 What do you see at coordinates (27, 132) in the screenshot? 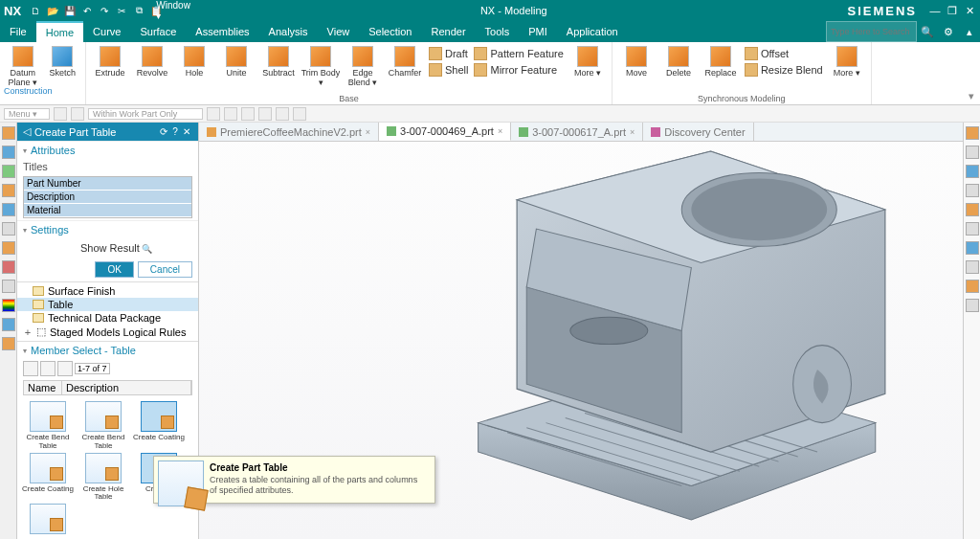
I see `panel-back-icon: ◁` at bounding box center [27, 132].